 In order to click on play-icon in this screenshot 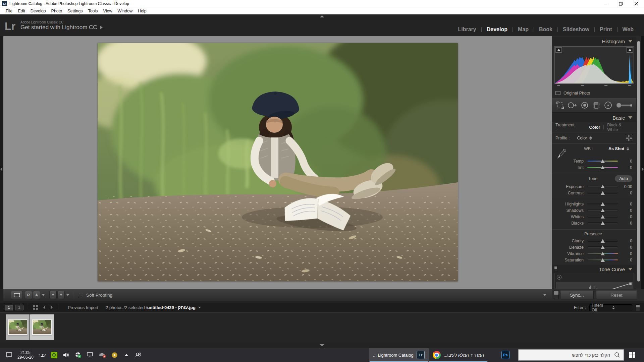, I will do `click(101, 27)`.